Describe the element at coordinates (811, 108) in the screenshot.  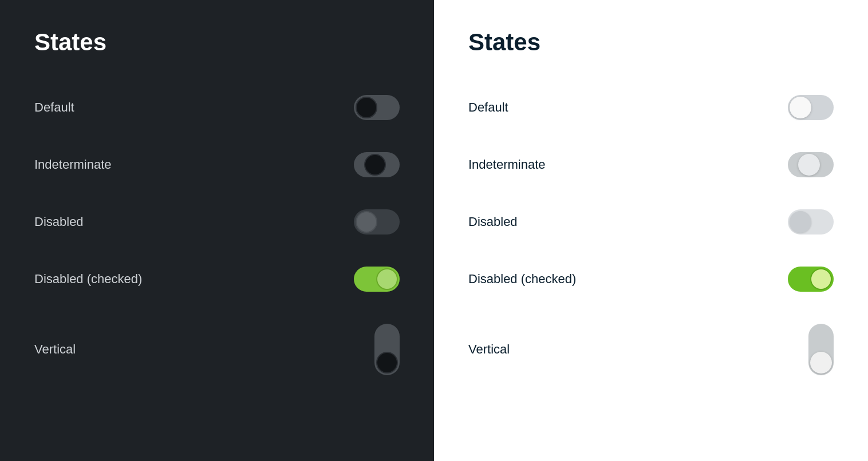
I see `light-default-track` at that location.